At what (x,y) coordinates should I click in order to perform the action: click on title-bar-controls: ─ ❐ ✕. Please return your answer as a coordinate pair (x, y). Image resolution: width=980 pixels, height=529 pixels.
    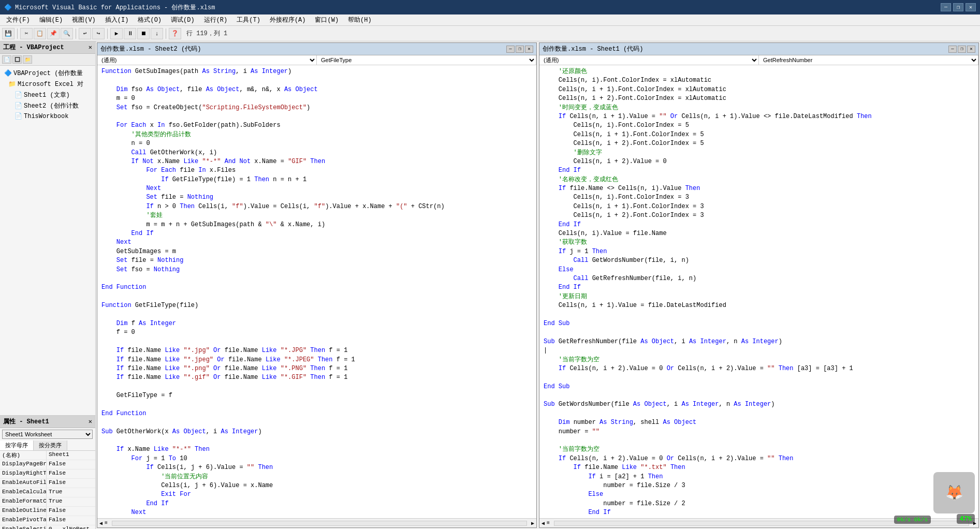
    Looking at the image, I should click on (958, 7).